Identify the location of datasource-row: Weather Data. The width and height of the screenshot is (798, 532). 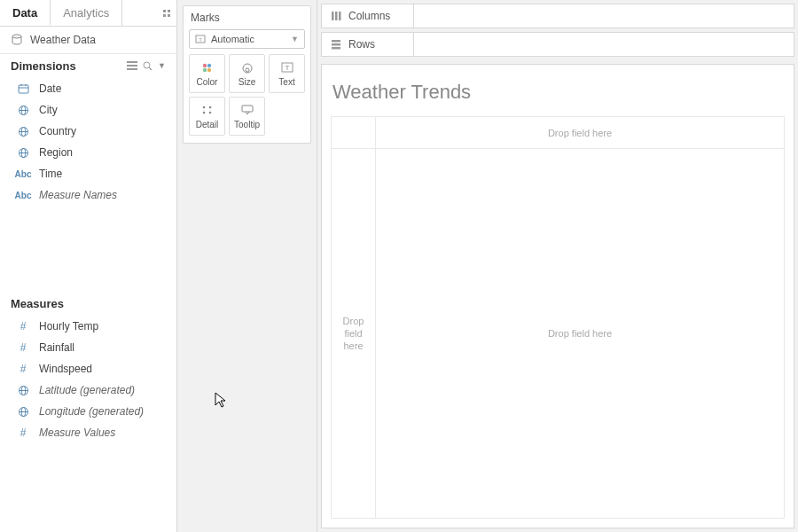
(89, 41).